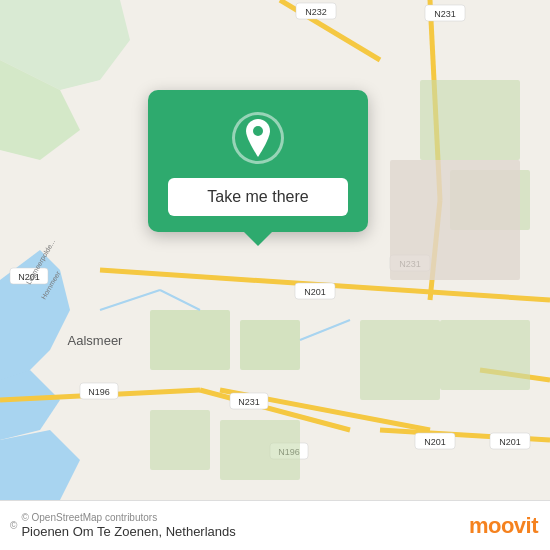 The height and width of the screenshot is (550, 550). What do you see at coordinates (99, 392) in the screenshot?
I see `svg-text: N196` at bounding box center [99, 392].